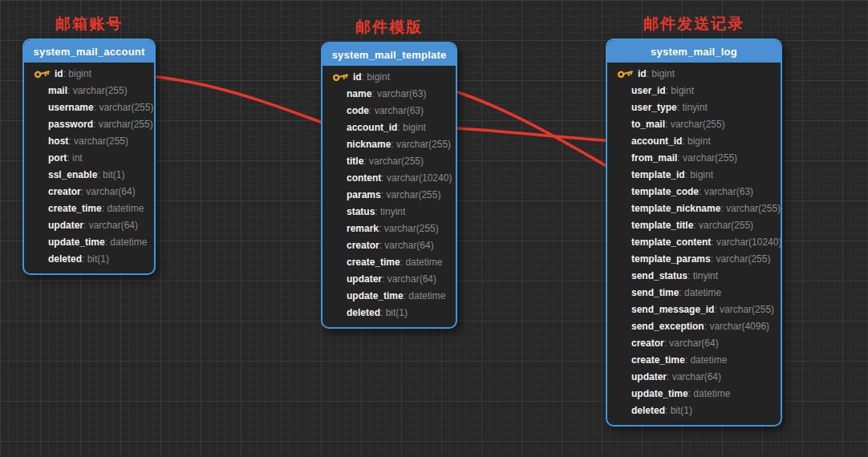  Describe the element at coordinates (694, 157) in the screenshot. I see `field-row: from_mailvarchar(255)` at that location.